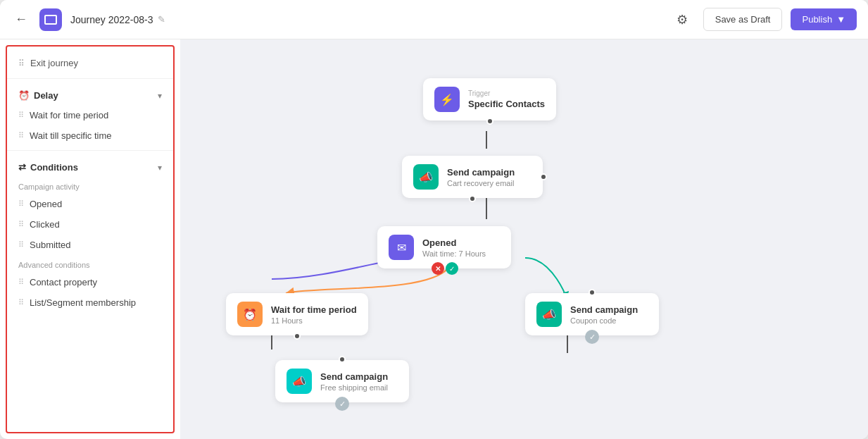 This screenshot has width=868, height=439. I want to click on drag-icon-clicked: ⠿, so click(21, 224).